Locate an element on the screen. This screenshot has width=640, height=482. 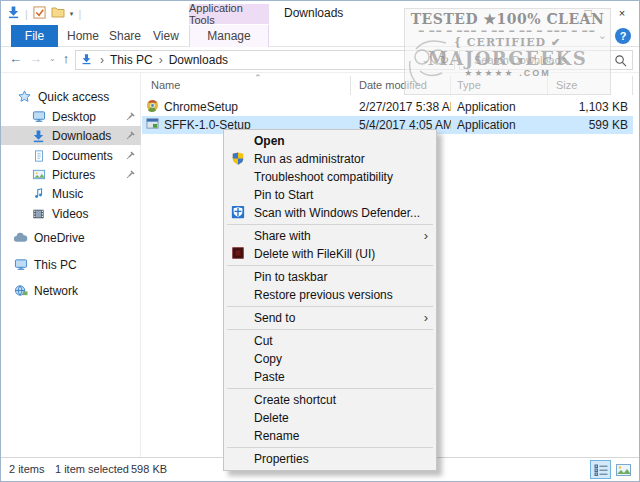
up-icon: ↑ is located at coordinates (66, 58).